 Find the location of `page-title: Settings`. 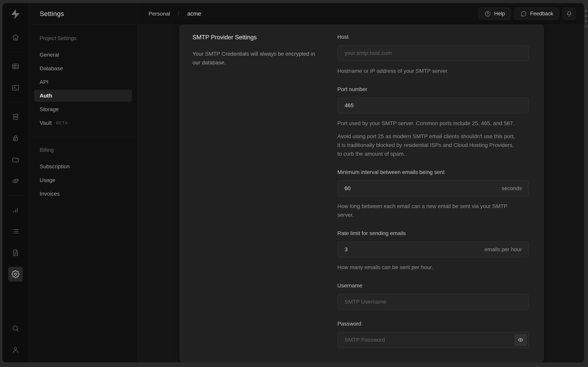

page-title: Settings is located at coordinates (52, 14).